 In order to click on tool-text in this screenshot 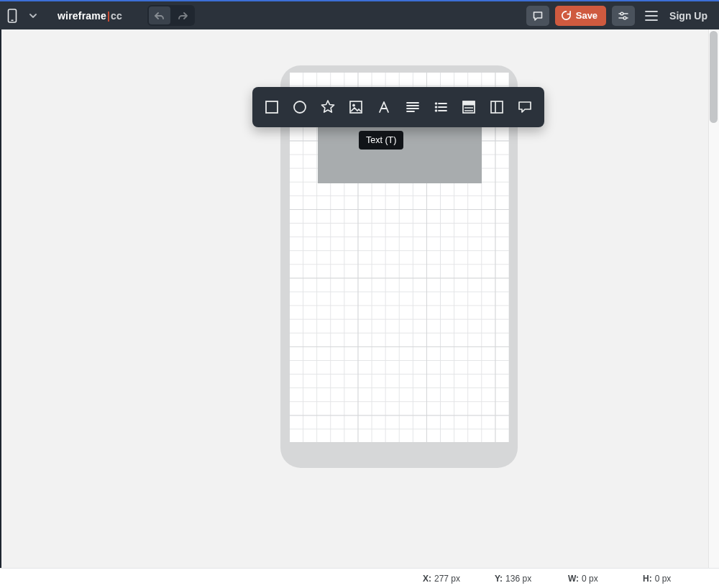, I will do `click(384, 107)`.